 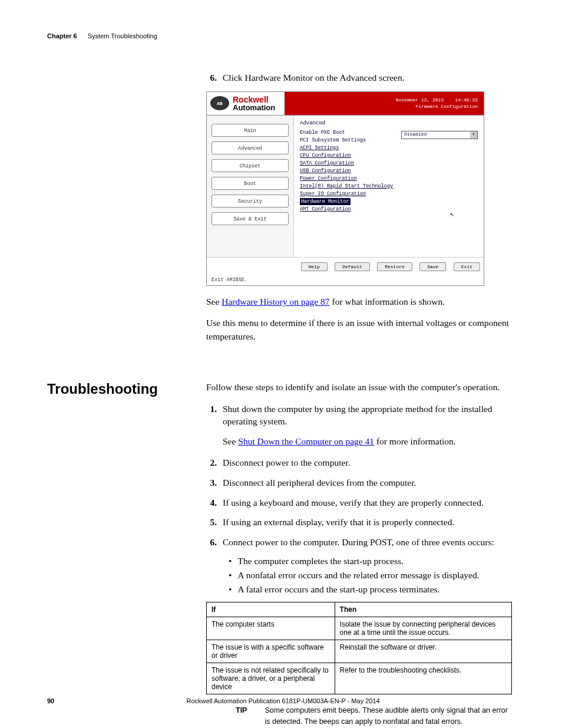 I want to click on bios-date: November 12, 2013, so click(x=420, y=100).